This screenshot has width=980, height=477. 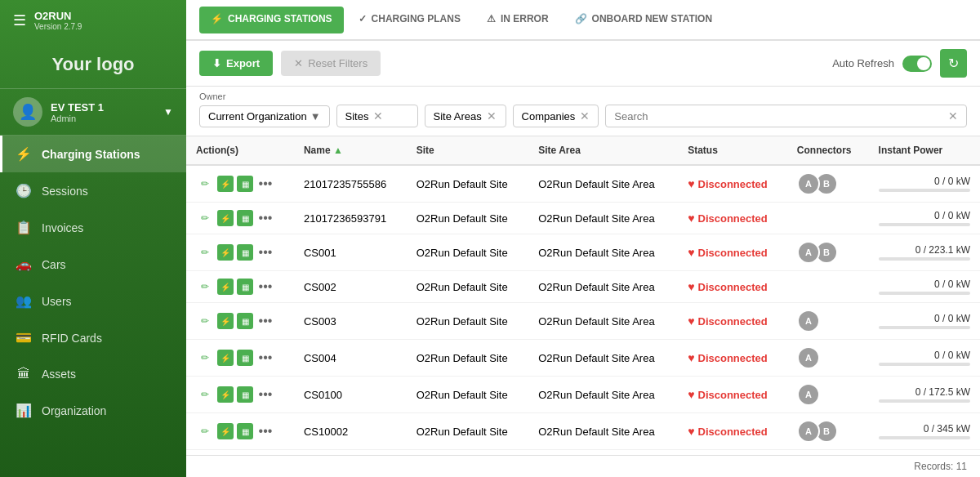 I want to click on sites-clear-icon: ✕, so click(x=378, y=116).